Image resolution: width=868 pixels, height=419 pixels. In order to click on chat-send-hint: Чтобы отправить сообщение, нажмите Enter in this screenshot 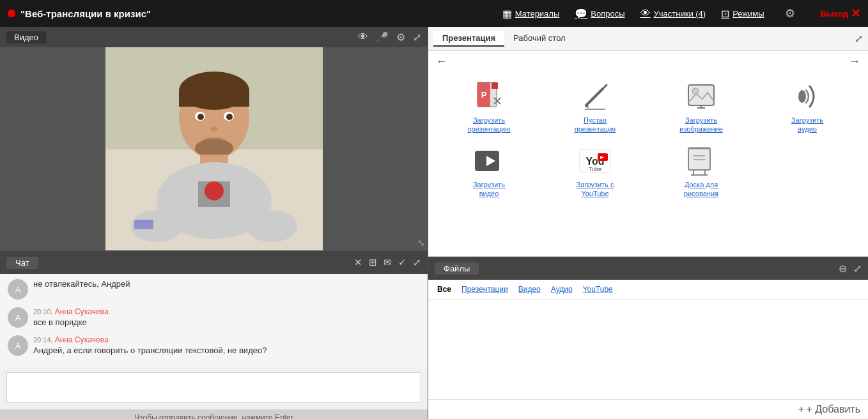, I will do `click(213, 414)`.